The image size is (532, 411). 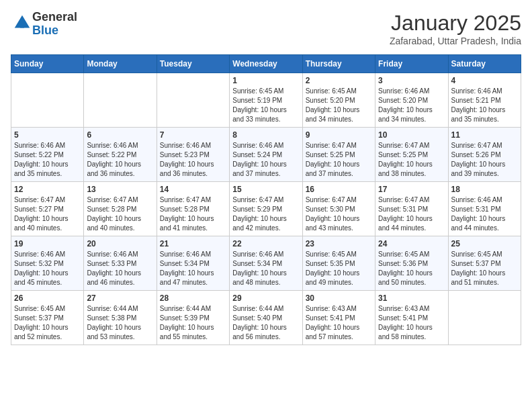 I want to click on daylight-text: Daylight: 10 hours and 55 minutes., so click(x=193, y=332).